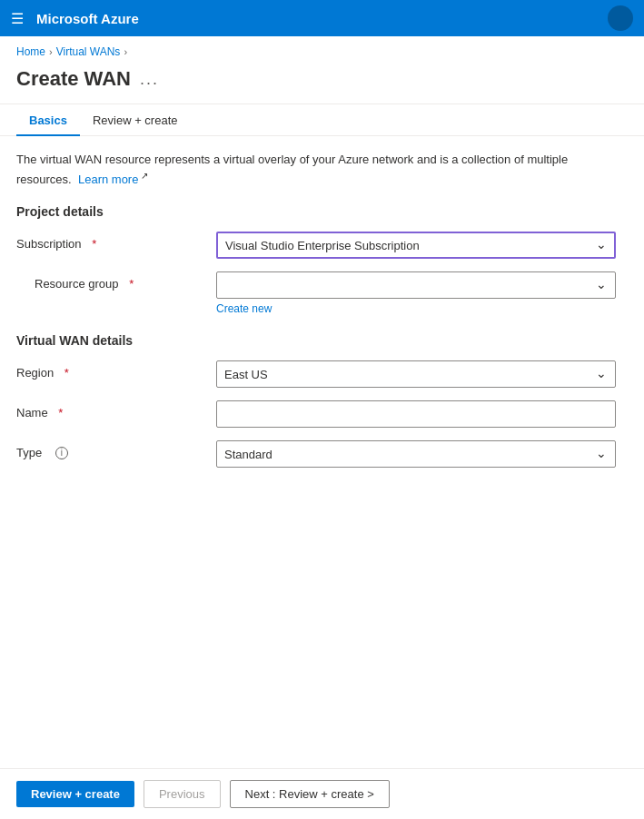 This screenshot has height=819, width=644. What do you see at coordinates (131, 283) in the screenshot?
I see `resource-group-required: *` at bounding box center [131, 283].